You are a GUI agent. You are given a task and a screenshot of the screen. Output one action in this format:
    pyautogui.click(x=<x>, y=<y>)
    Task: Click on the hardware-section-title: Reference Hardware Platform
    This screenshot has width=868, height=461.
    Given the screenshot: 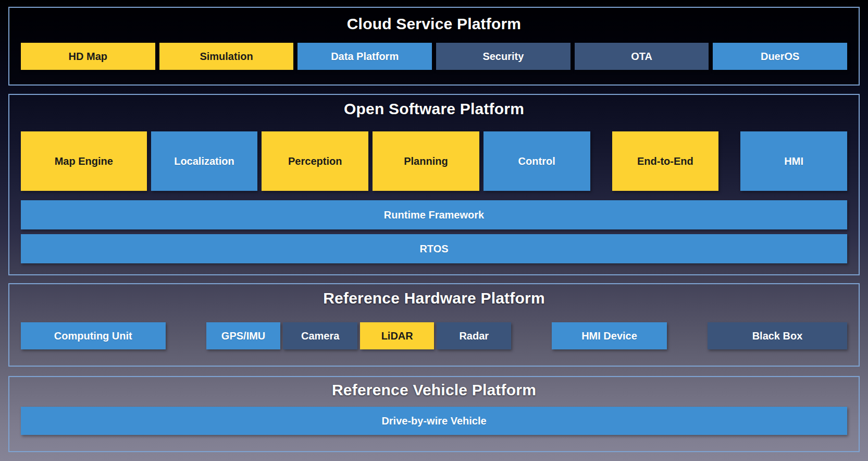 What is the action you would take?
    pyautogui.click(x=434, y=298)
    